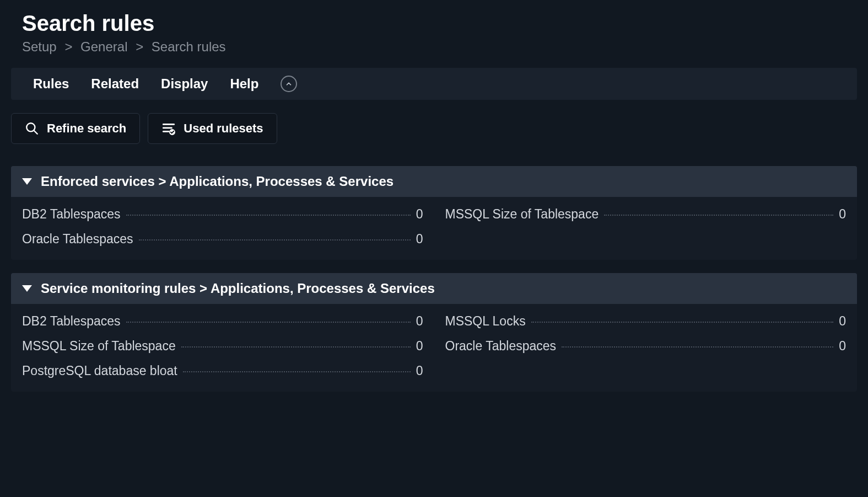 This screenshot has height=497, width=868. Describe the element at coordinates (289, 84) in the screenshot. I see `chevron-up-icon` at that location.